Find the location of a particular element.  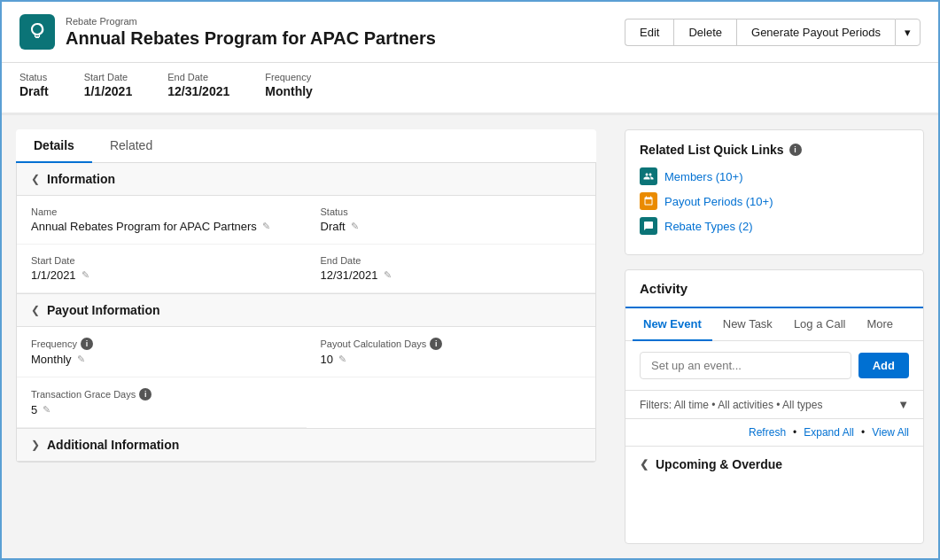

members-link: Members (10+) is located at coordinates (703, 177).